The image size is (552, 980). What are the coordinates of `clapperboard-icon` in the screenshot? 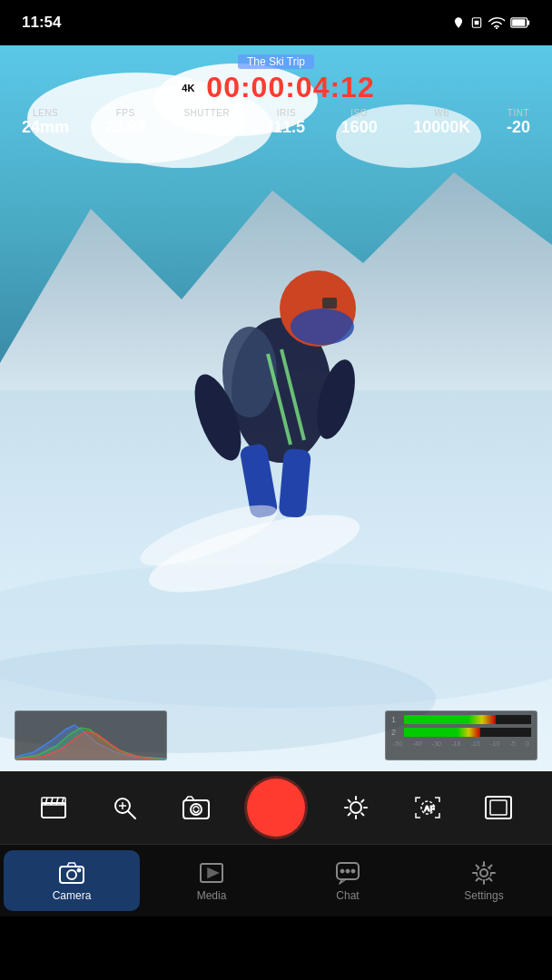 It's located at (54, 808).